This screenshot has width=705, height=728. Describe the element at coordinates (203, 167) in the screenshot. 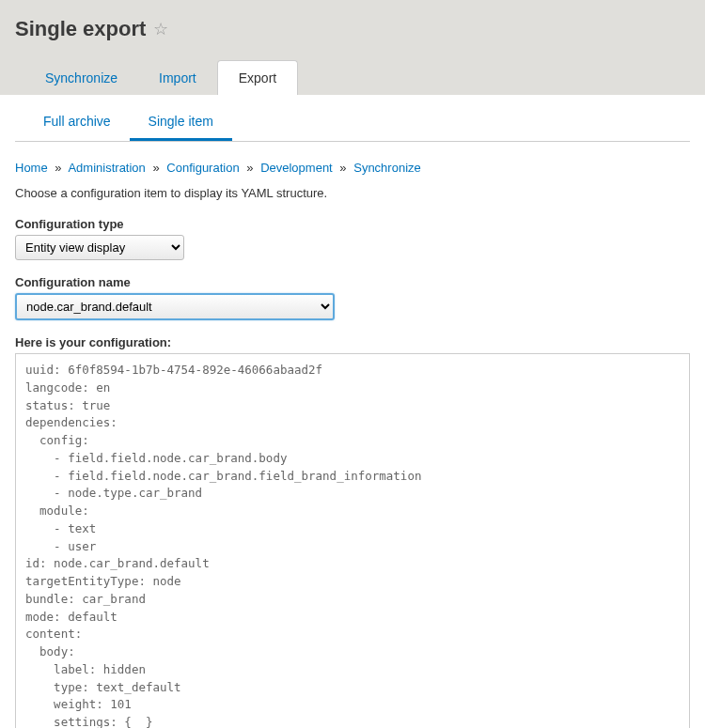

I see `breadcrumb-configuration: Configuration` at that location.